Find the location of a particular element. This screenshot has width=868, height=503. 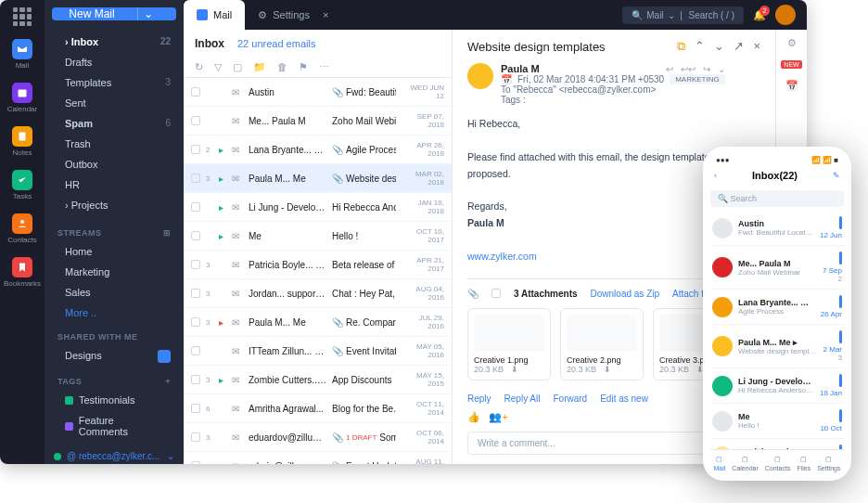

phone-nav-mail: ▢Mail is located at coordinates (720, 464).